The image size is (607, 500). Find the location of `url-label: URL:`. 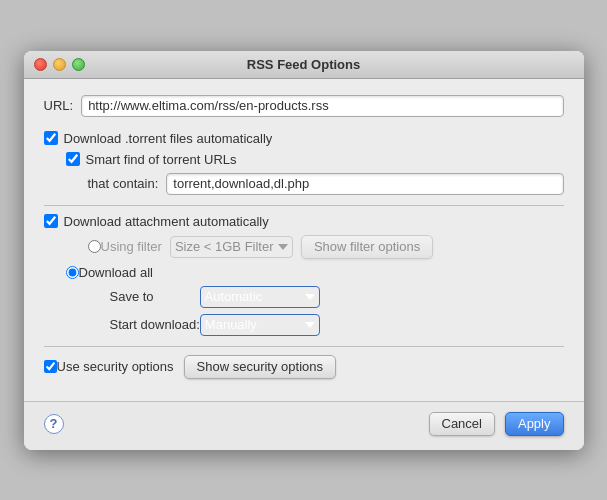

url-label: URL: is located at coordinates (59, 106).